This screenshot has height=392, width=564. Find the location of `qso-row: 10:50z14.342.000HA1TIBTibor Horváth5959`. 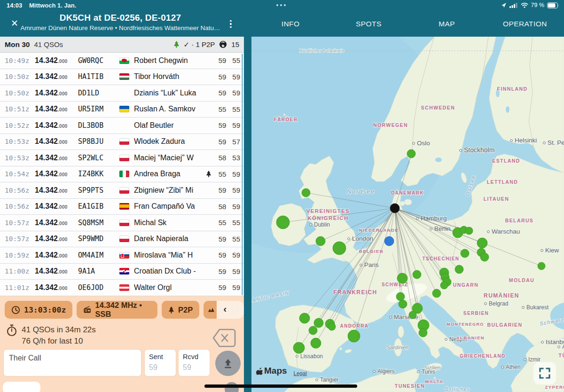

qso-row: 10:50z14.342.000HA1TIBTibor Horváth5959 is located at coordinates (122, 77).